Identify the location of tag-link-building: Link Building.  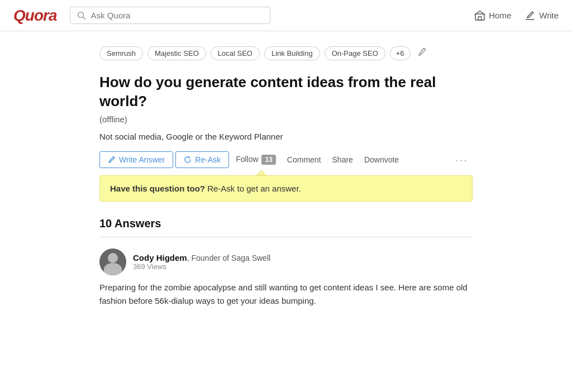
(292, 54).